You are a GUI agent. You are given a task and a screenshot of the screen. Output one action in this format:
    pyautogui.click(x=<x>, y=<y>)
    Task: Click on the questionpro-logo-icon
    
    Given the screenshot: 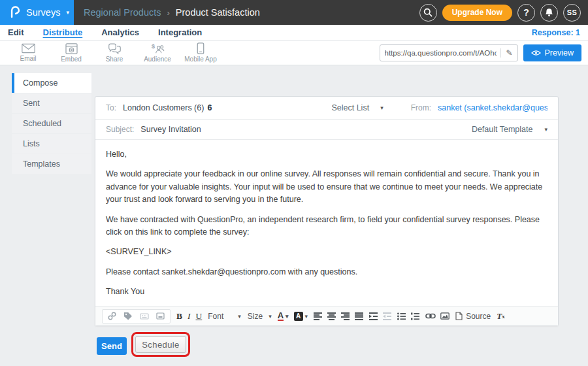 What is the action you would take?
    pyautogui.click(x=16, y=12)
    